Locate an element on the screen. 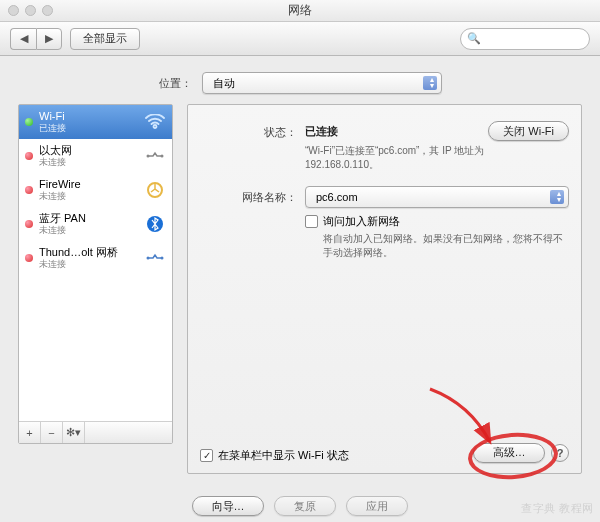 The height and width of the screenshot is (522, 600). sidebar-item-thunderbolt: Thund…olt 网桥未连接 is located at coordinates (96, 258).